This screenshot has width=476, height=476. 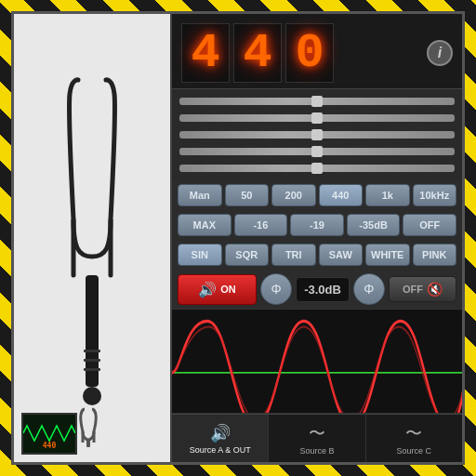 I want to click on digit-0: 0, so click(x=310, y=53).